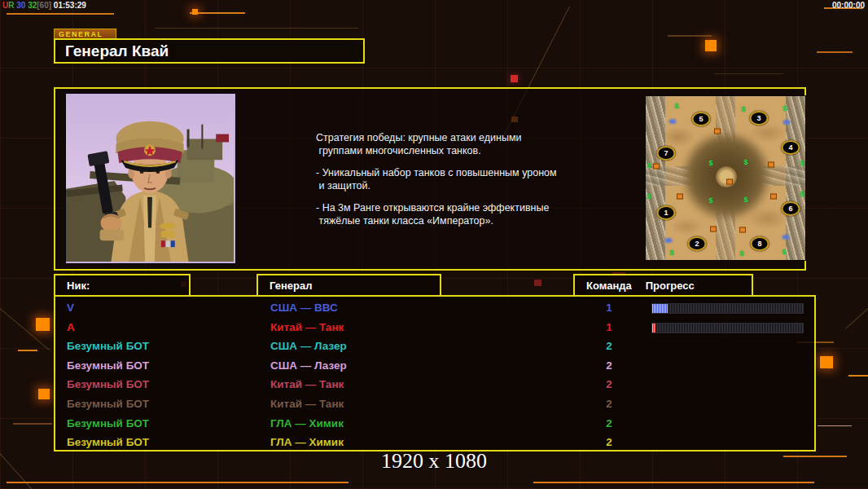 The height and width of the screenshot is (489, 868). I want to click on strategy-line: группами многочисленных танков., so click(453, 151).